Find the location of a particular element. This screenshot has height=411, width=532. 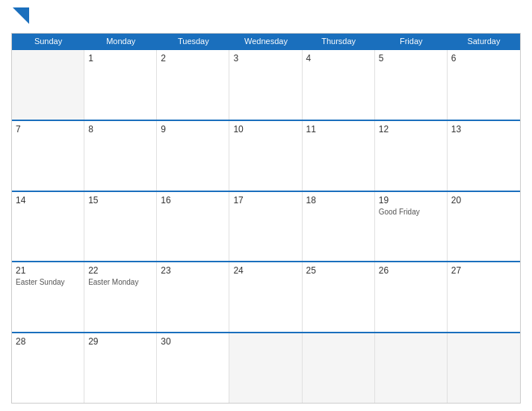

calendar-cell: 21Easter Sunday is located at coordinates (48, 297).